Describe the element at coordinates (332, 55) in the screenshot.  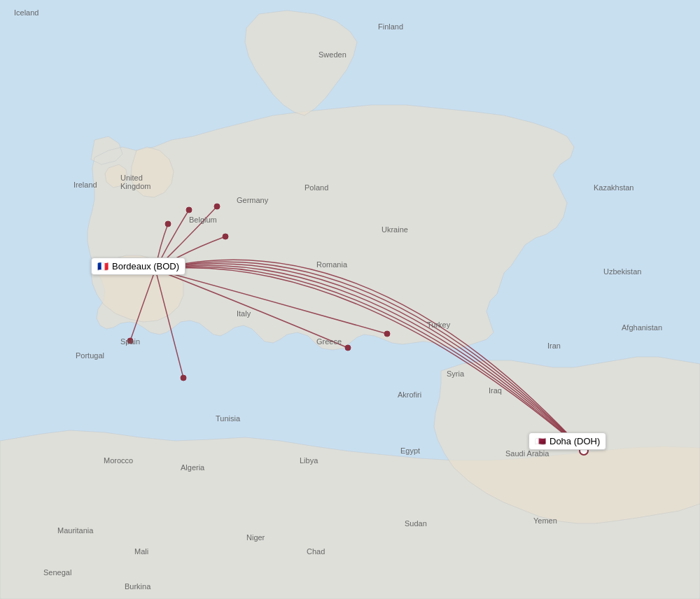
I see `svg-text: Sweden` at that location.